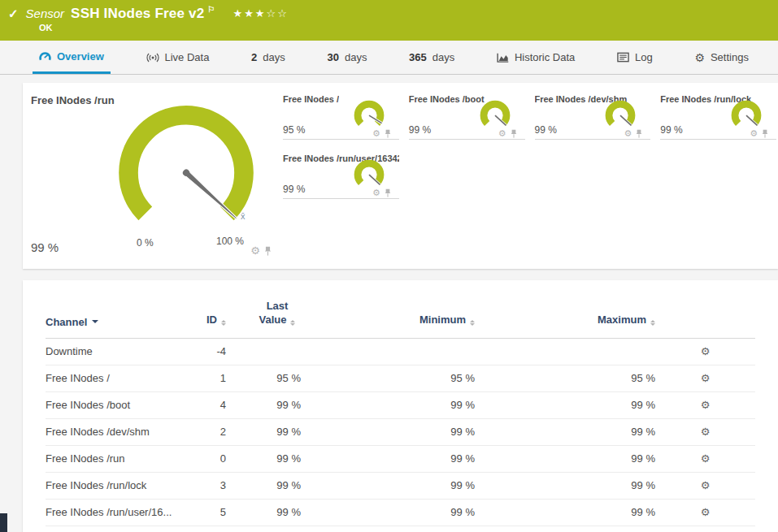  Describe the element at coordinates (123, 378) in the screenshot. I see `channel-name: Free INodes /` at that location.